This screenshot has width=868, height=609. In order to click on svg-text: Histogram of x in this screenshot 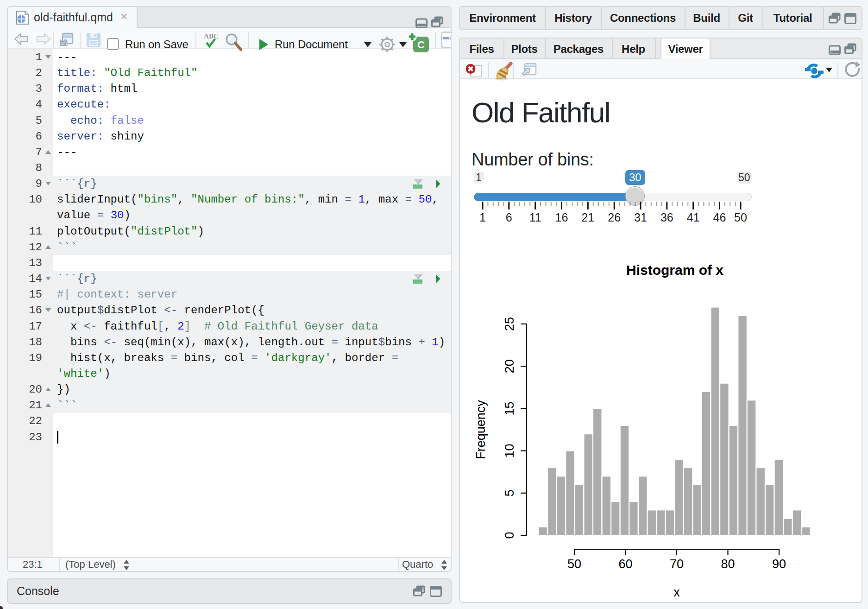, I will do `click(675, 270)`.